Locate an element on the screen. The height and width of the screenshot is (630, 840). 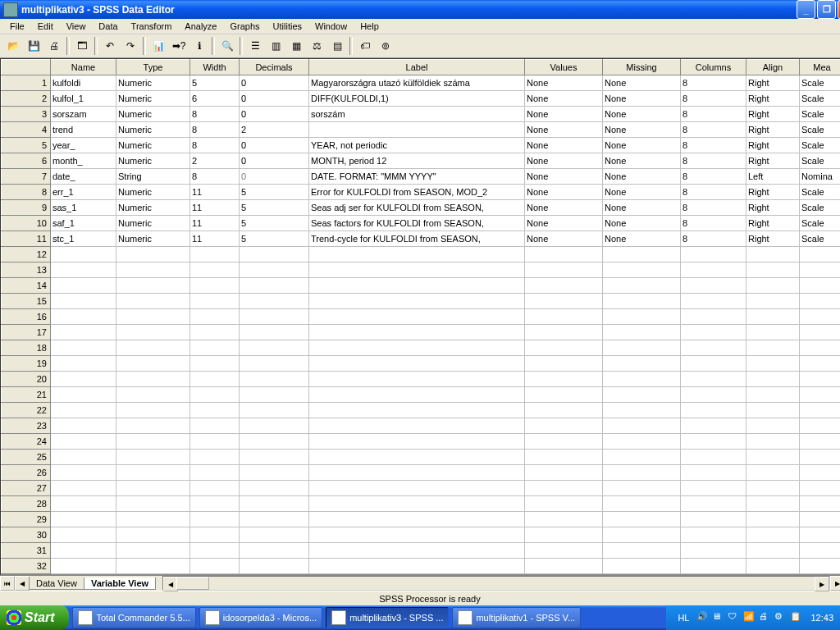
row-header: 15 is located at coordinates (26, 302).